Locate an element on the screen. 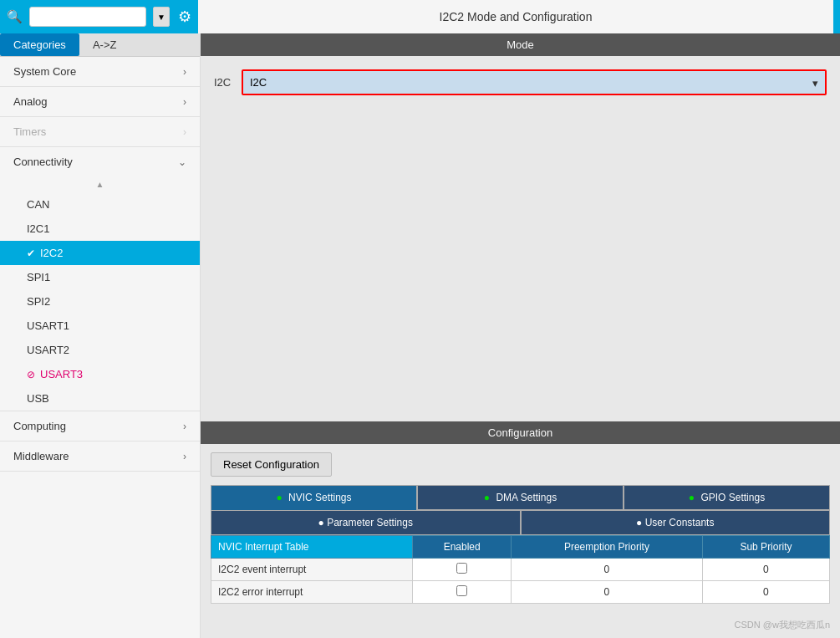  sidebar-item-can: CAN is located at coordinates (100, 204).